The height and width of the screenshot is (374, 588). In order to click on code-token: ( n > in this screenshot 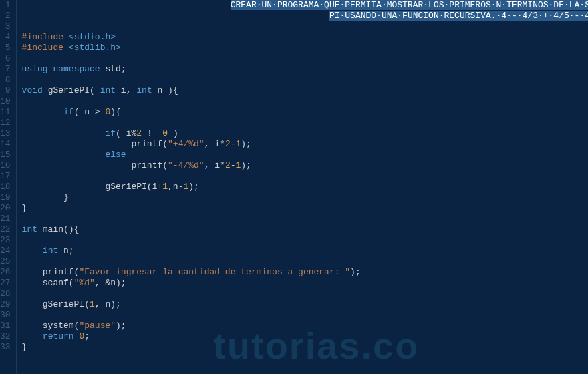, I will do `click(90, 112)`.